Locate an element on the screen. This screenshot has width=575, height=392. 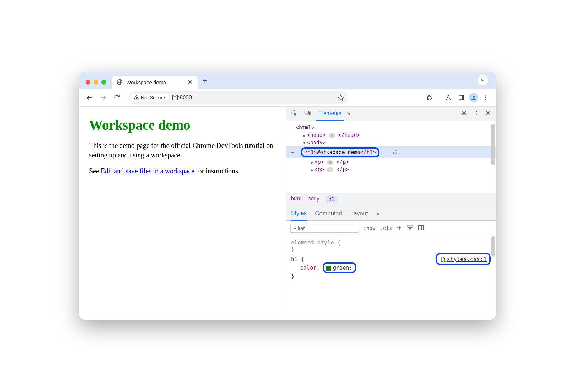
tab-close-icon: ✕ is located at coordinates (190, 82).